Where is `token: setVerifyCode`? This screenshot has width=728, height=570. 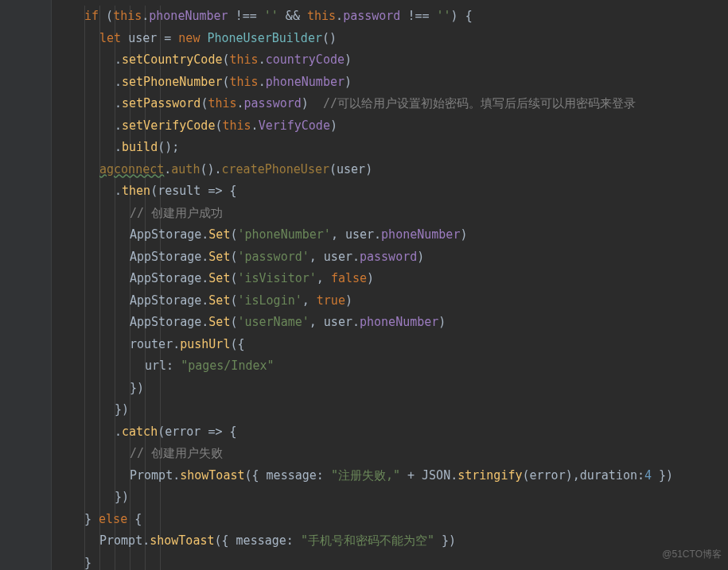 token: setVerifyCode is located at coordinates (169, 126).